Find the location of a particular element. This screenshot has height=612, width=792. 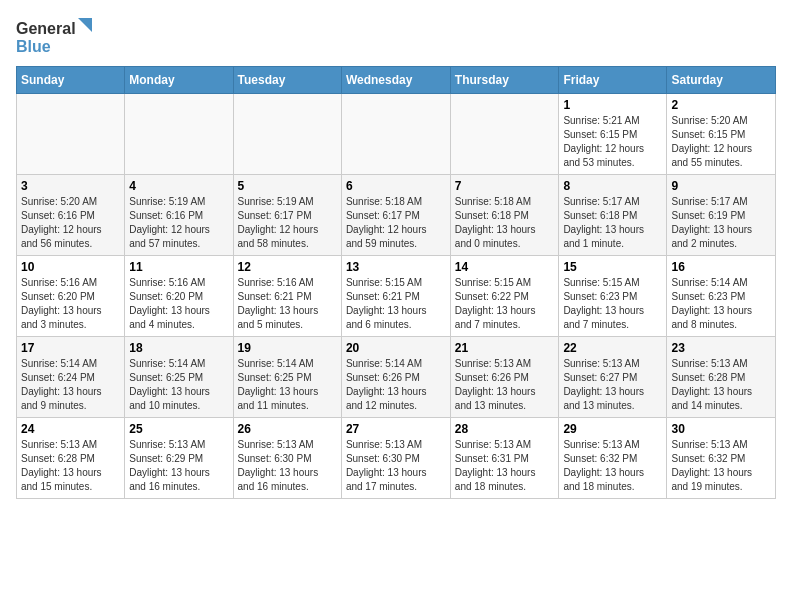

day-number: 29 is located at coordinates (612, 429).